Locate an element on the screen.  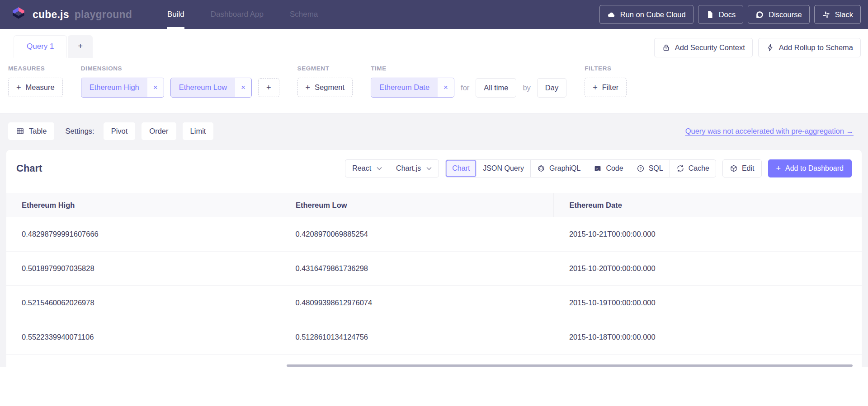
nav-tabs: Build Dashboard App Schema is located at coordinates (242, 14).